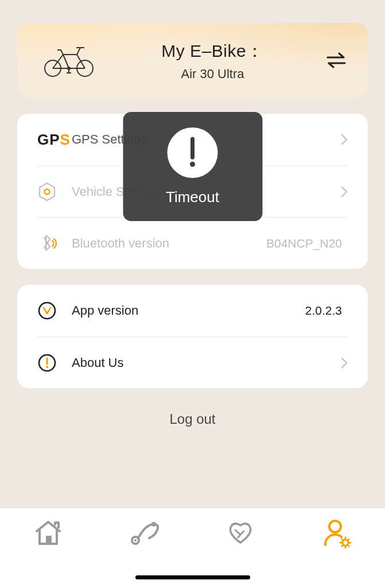 This screenshot has height=588, width=385. Describe the element at coordinates (304, 243) in the screenshot. I see `bluetooth-version-value: B04NCP_N20` at that location.